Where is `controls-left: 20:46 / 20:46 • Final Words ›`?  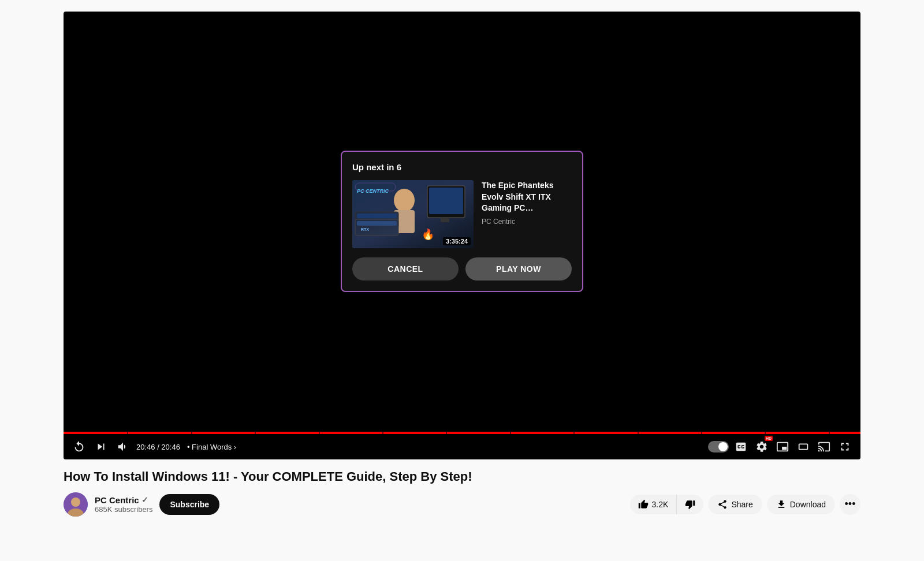
controls-left: 20:46 / 20:46 • Final Words › is located at coordinates (389, 447).